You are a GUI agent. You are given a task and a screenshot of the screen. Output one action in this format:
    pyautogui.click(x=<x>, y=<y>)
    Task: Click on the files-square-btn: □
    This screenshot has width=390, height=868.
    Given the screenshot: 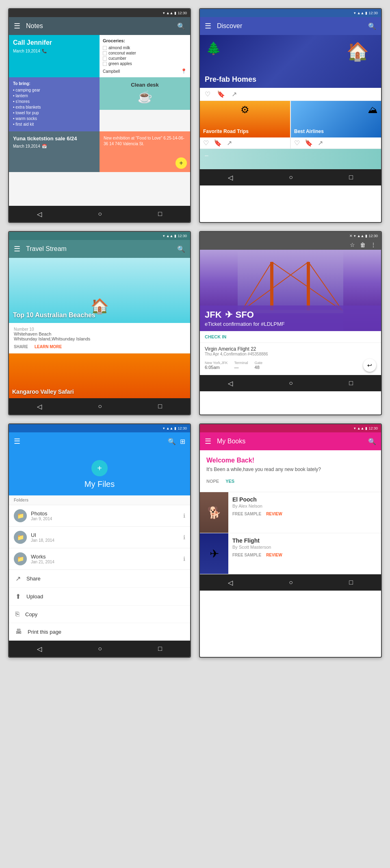 What is the action you would take?
    pyautogui.click(x=160, y=649)
    